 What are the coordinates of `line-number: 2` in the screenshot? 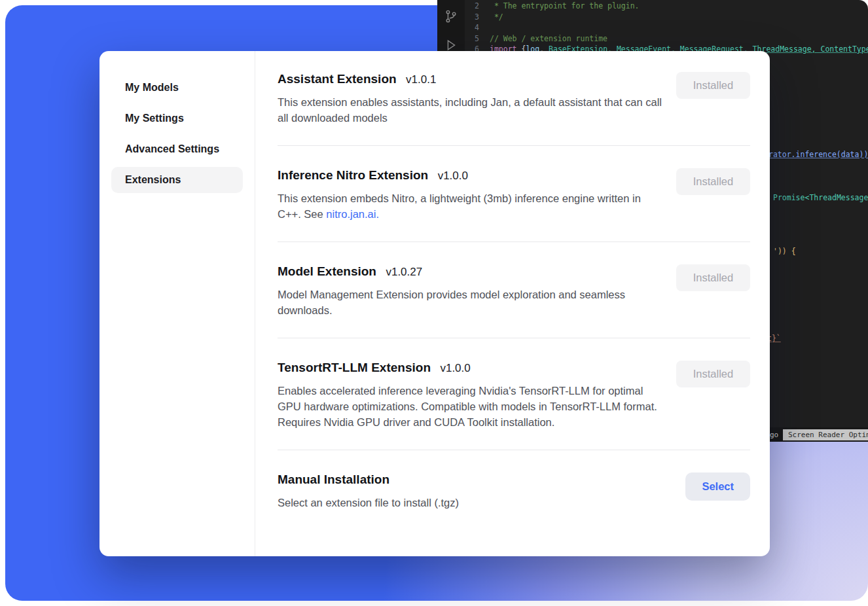 It's located at (477, 7).